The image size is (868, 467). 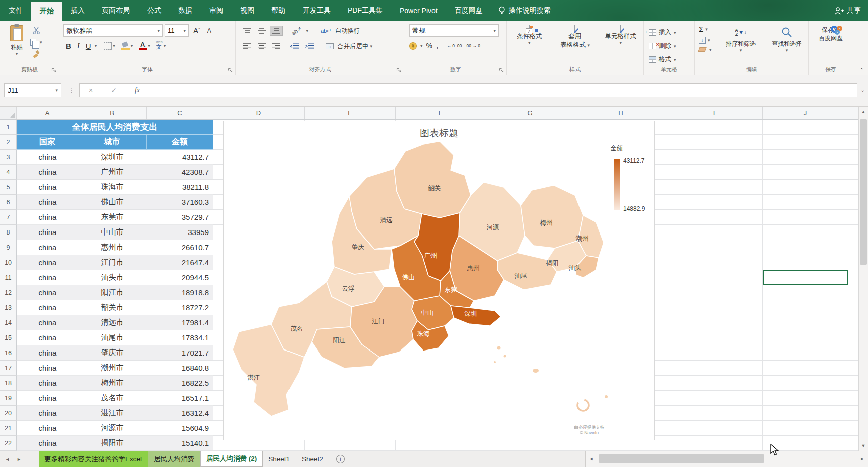 What do you see at coordinates (88, 46) in the screenshot?
I see `underline-button: U` at bounding box center [88, 46].